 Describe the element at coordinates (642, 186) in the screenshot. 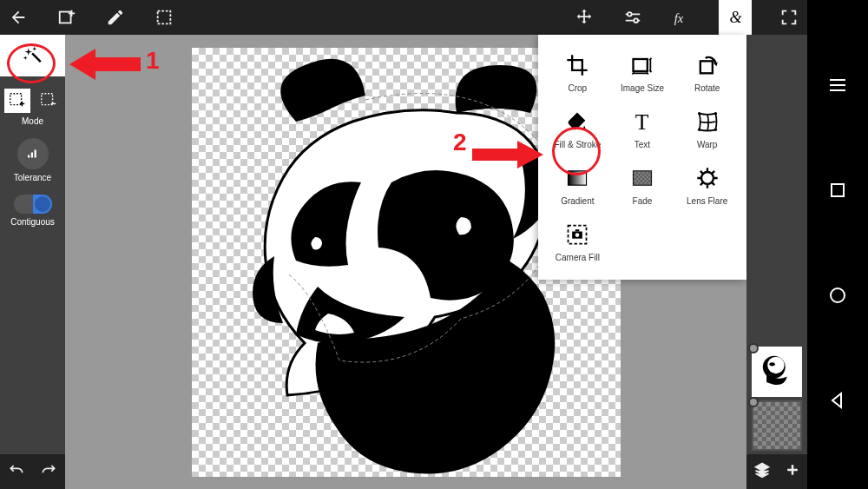

I see `menu-fade: Fade` at that location.